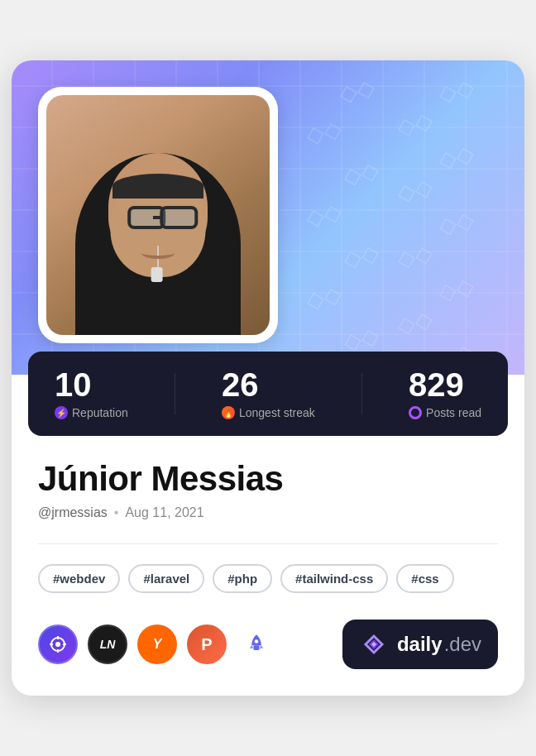  What do you see at coordinates (58, 644) in the screenshot?
I see `crosshair-icon` at bounding box center [58, 644].